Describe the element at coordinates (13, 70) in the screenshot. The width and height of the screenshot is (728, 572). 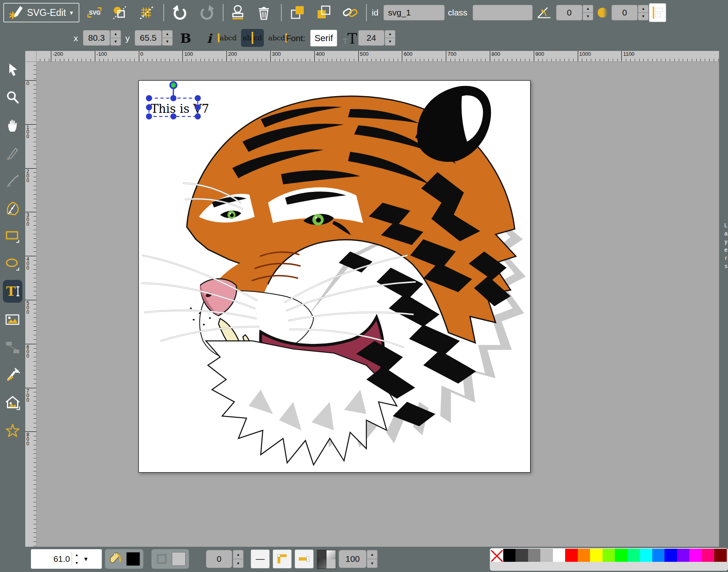
I see `tool-select` at that location.